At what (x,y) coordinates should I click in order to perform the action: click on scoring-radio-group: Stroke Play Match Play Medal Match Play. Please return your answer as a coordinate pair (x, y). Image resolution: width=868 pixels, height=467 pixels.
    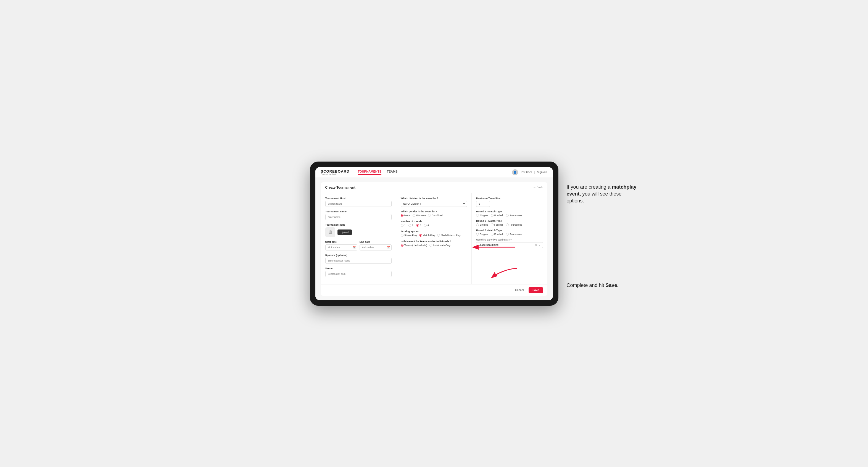
    Looking at the image, I should click on (434, 235).